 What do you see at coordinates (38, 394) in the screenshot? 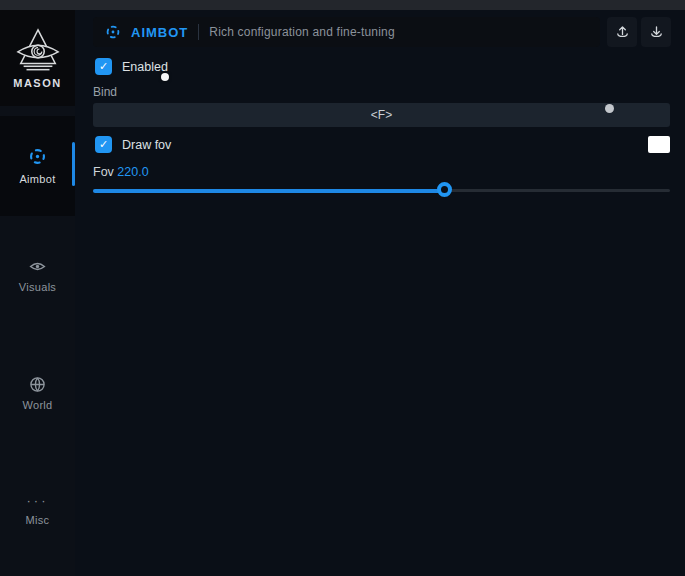
I see `sidebar-item-world: World` at bounding box center [38, 394].